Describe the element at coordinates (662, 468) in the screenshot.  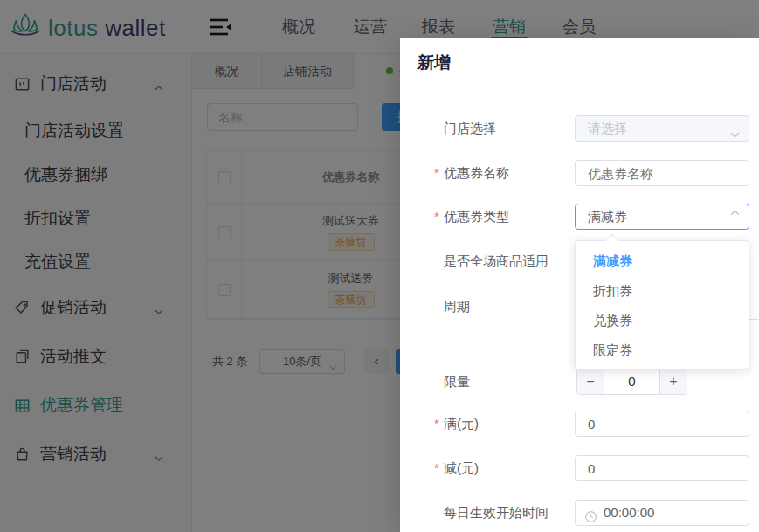
I see `off-amount-input` at that location.